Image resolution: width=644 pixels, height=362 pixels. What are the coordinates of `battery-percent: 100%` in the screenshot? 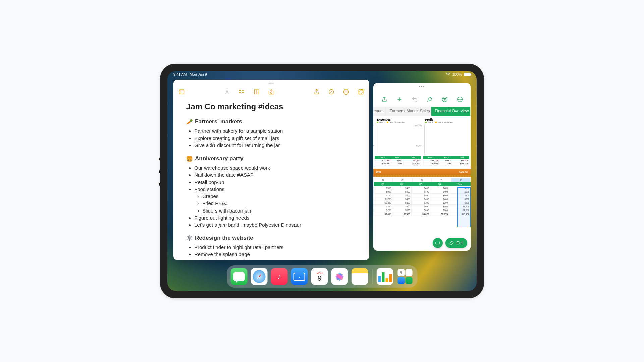 It's located at (457, 74).